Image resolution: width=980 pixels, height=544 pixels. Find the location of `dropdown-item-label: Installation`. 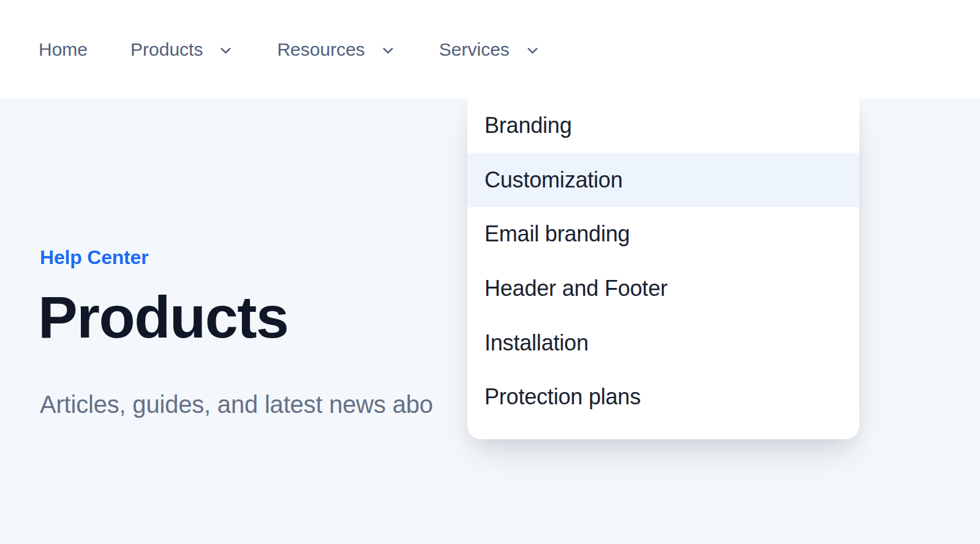

dropdown-item-label: Installation is located at coordinates (537, 343).